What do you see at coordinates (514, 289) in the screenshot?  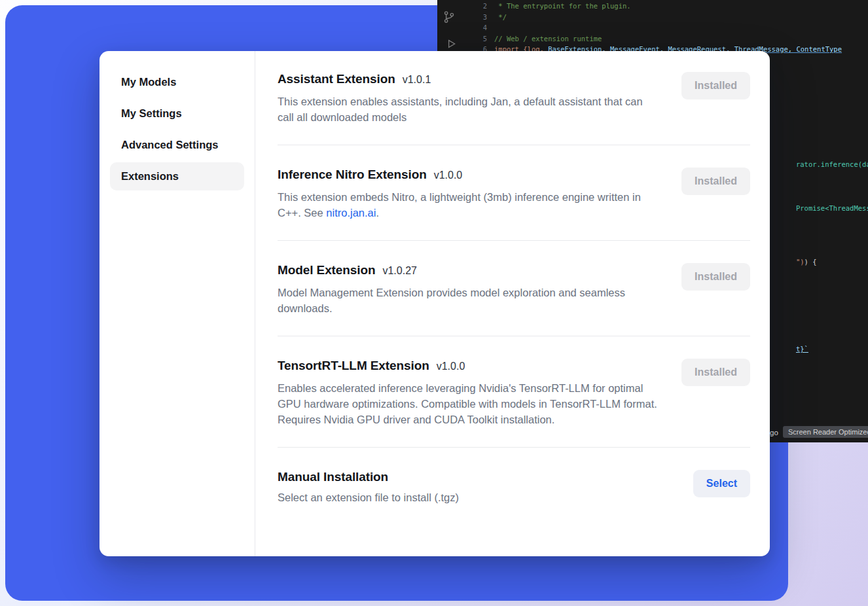 I see `extension-row-model: Model Extension v1.0.27 Model Management…` at bounding box center [514, 289].